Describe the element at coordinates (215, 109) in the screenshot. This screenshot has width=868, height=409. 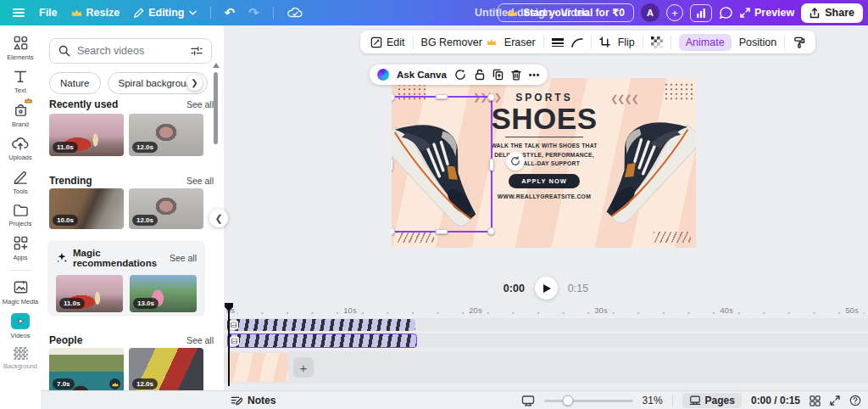
I see `panel-scrollbar` at that location.